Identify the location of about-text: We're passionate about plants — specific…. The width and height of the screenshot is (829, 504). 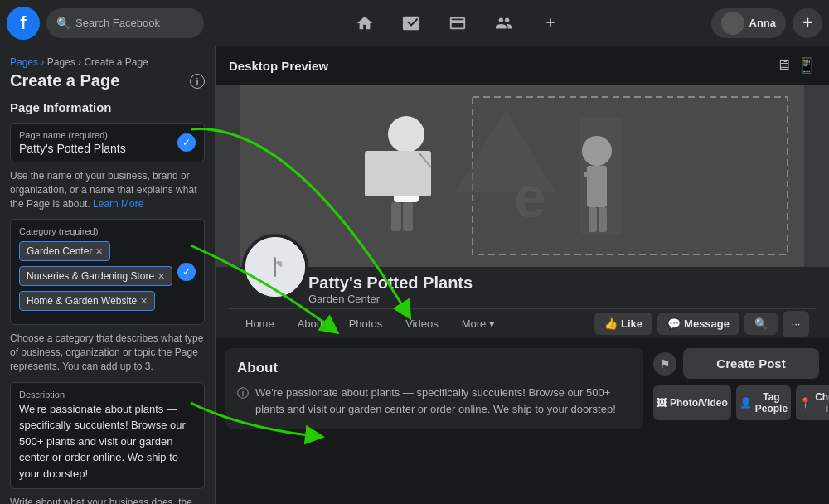
(444, 401).